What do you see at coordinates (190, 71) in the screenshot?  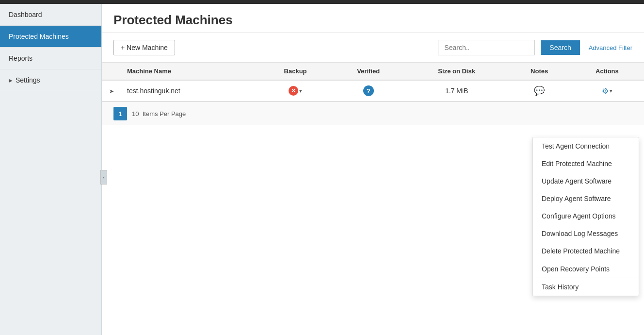 I see `col-header-machine-name: Machine Name` at bounding box center [190, 71].